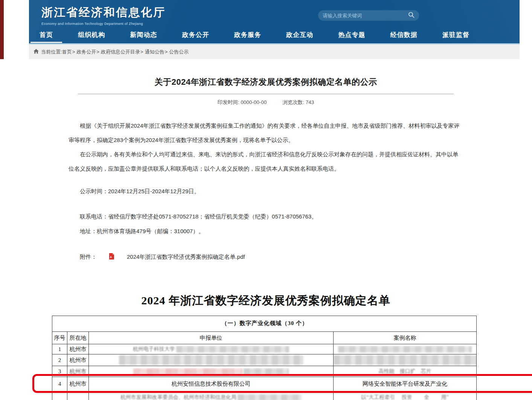 The image size is (532, 400). What do you see at coordinates (255, 35) in the screenshot?
I see `main-nav: 首页 组织机构 新闻动态 政务公开 政务服务 政企互动 热点专题 经信数据 派驻…` at bounding box center [255, 35].